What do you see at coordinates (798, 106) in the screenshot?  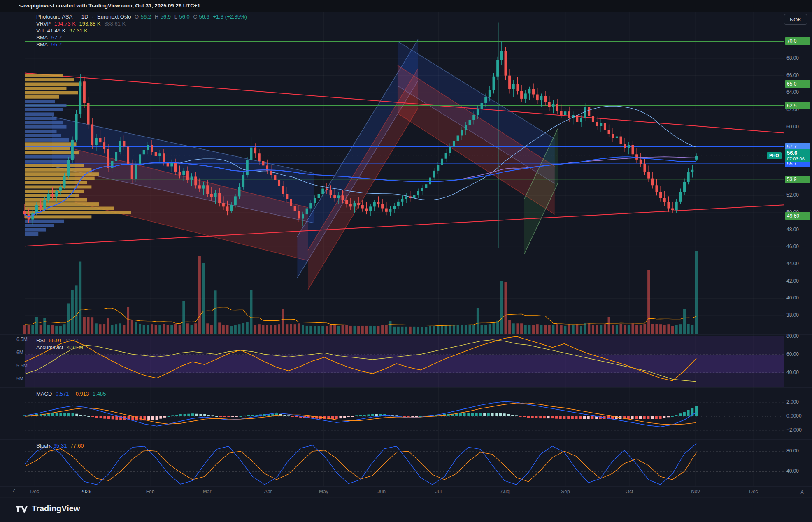 I see `price-level-badge: 62.5` at bounding box center [798, 106].